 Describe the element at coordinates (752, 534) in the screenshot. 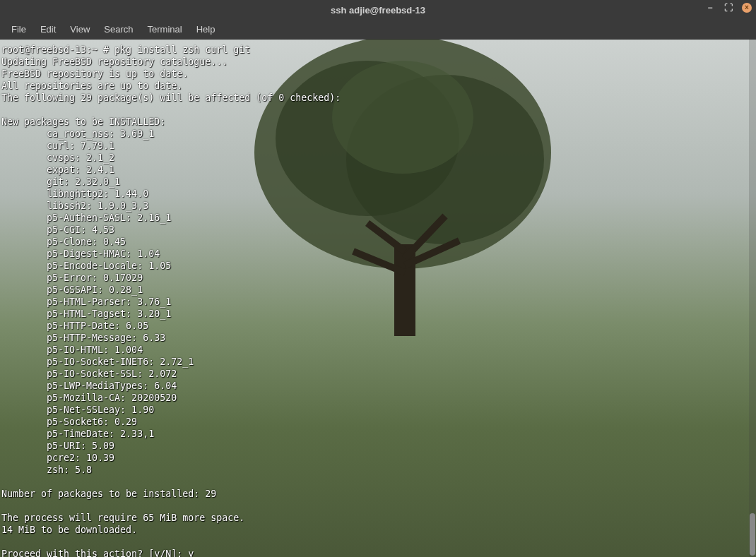

I see `scrollbar-thumb` at that location.